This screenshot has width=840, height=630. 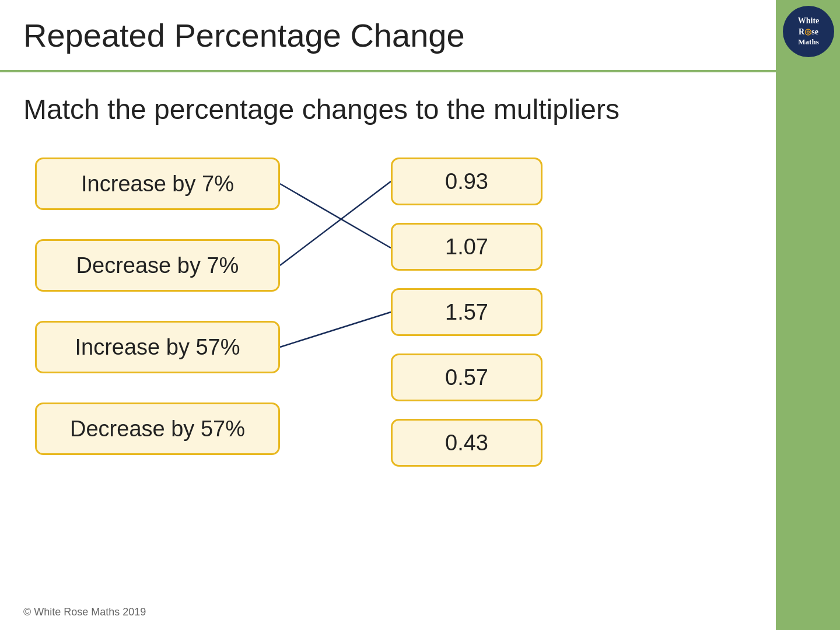 What do you see at coordinates (808, 315) in the screenshot?
I see `sidebar` at bounding box center [808, 315].